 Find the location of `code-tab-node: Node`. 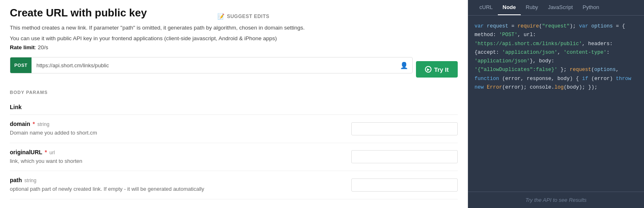

code-tab-node: Node is located at coordinates (509, 7).